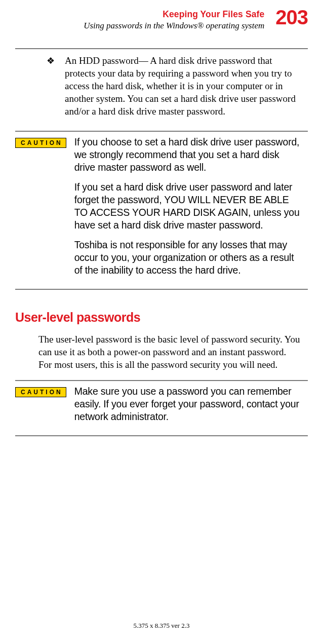  I want to click on page-number: 203, so click(292, 17).